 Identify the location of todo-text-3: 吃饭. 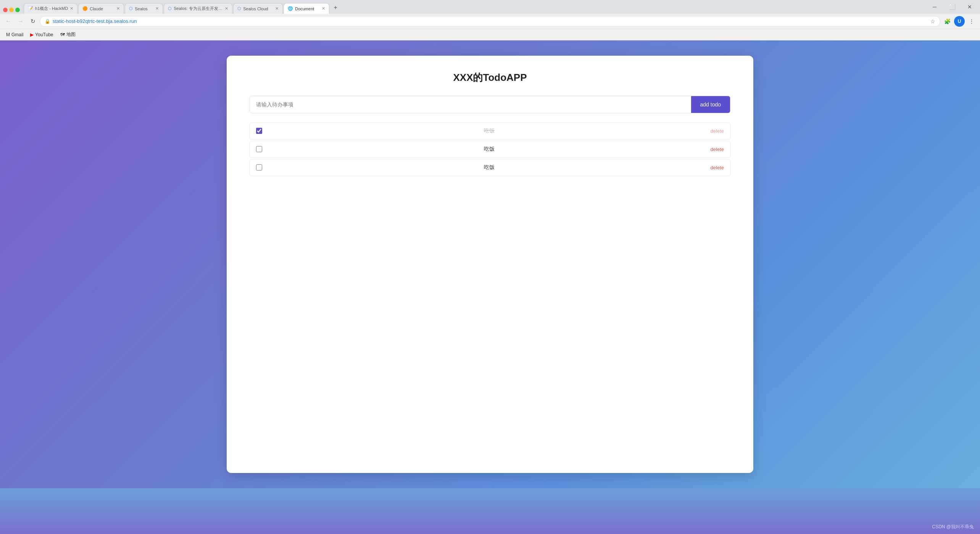
(489, 167).